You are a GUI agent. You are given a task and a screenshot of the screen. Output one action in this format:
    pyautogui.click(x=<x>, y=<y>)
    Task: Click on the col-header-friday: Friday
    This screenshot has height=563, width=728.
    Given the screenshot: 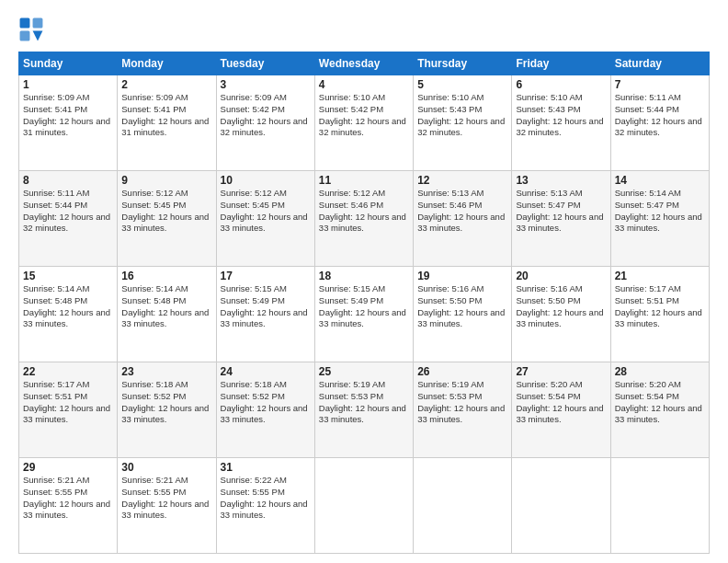 What is the action you would take?
    pyautogui.click(x=561, y=64)
    